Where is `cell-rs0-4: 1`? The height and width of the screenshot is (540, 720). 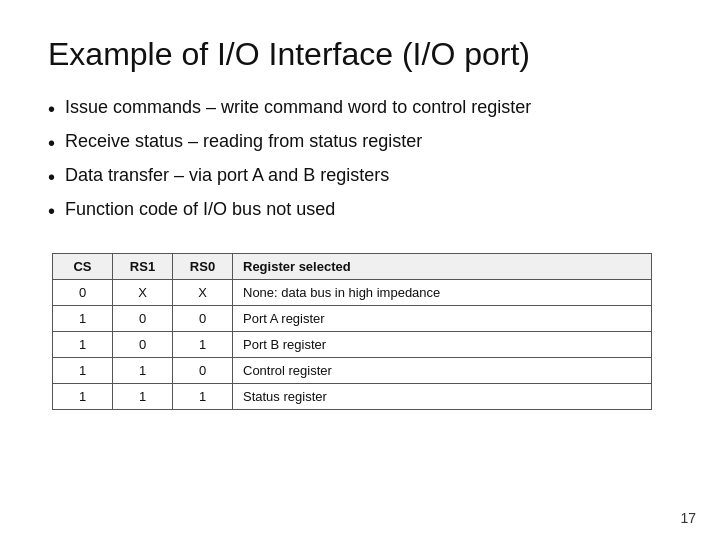
cell-rs0-4: 1 is located at coordinates (203, 397).